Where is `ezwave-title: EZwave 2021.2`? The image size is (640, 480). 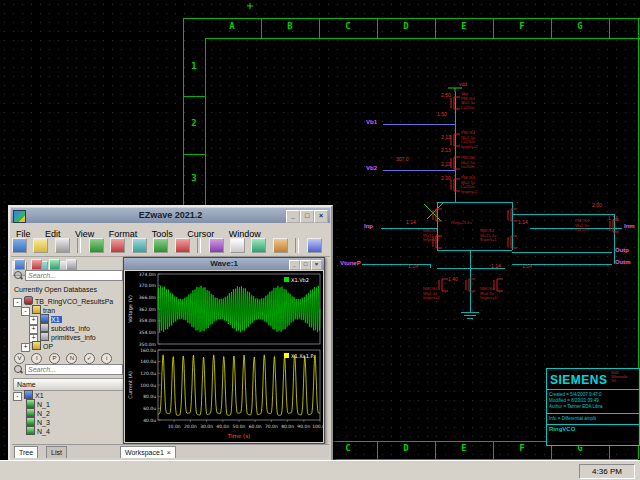 ezwave-title: EZwave 2021.2 is located at coordinates (171, 215).